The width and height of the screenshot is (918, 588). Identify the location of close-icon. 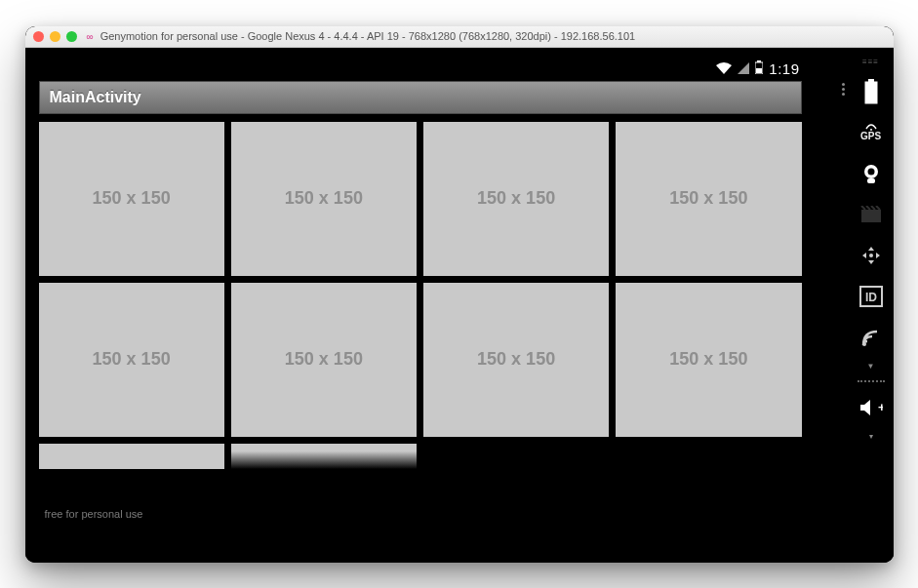
(39, 37).